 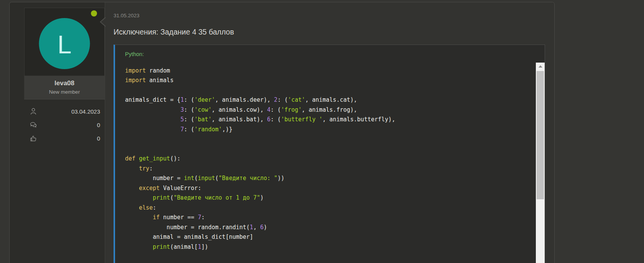 What do you see at coordinates (94, 13) in the screenshot?
I see `online-status-dot` at bounding box center [94, 13].